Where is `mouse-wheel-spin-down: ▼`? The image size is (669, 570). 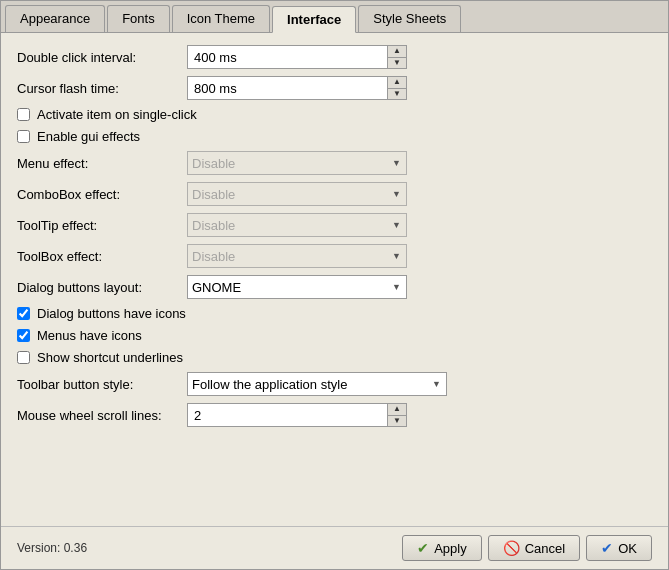
mouse-wheel-spin-down: ▼ is located at coordinates (397, 422).